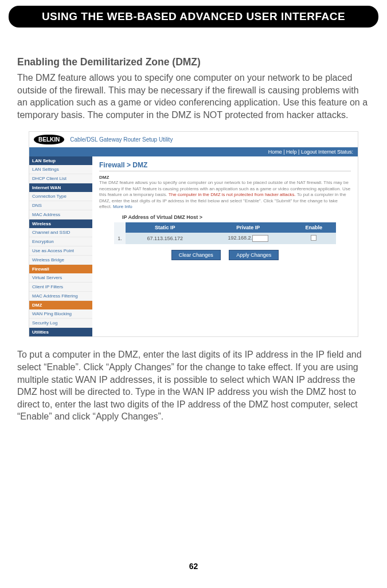  What do you see at coordinates (194, 16) in the screenshot?
I see `page-header-title: USING THE WEB-BASED ADVANCED USER INTERF…` at bounding box center [194, 16].